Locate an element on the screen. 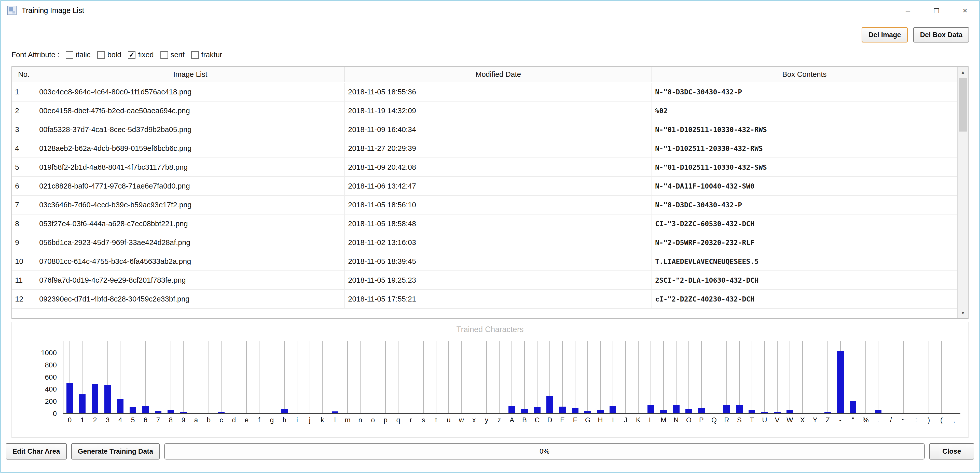 The height and width of the screenshot is (473, 980). delete-toolbar: Del Image Del Box Data is located at coordinates (915, 35).